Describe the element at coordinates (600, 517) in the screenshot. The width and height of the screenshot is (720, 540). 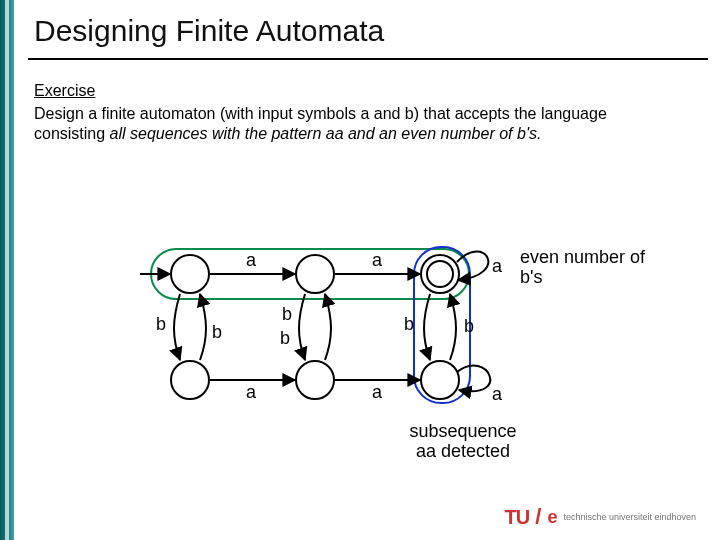
I see `university-logo: TU/e technische universiteit eindhoven` at that location.